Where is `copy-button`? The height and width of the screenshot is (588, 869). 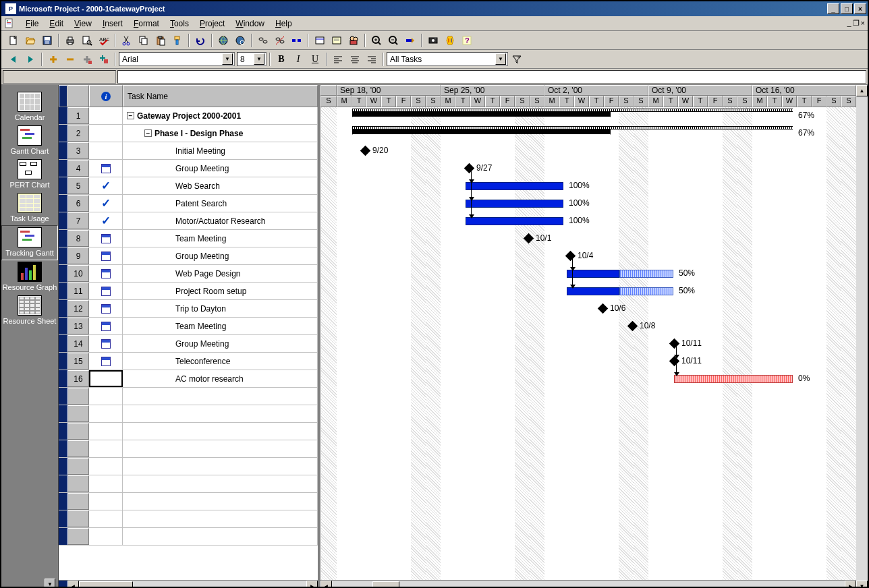 copy-button is located at coordinates (144, 40).